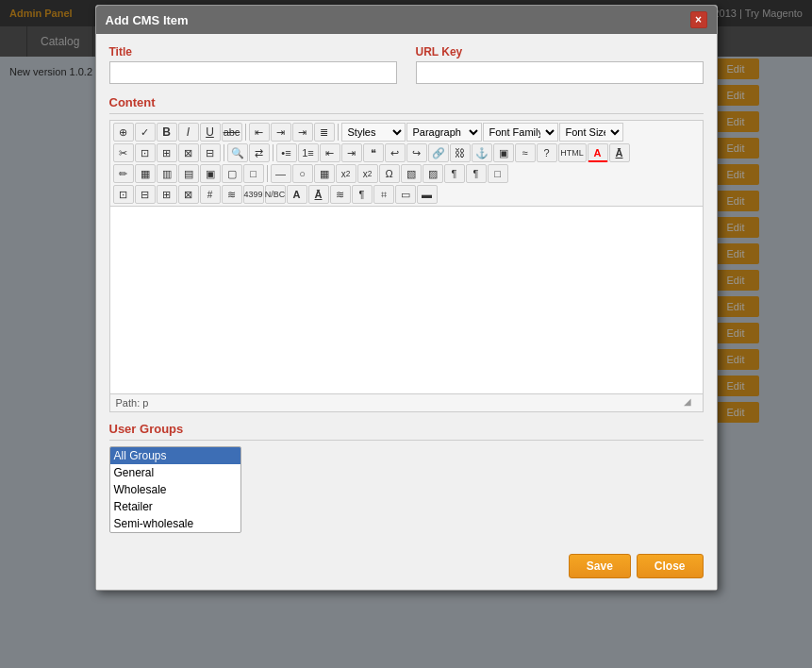 The image size is (812, 668). What do you see at coordinates (175, 490) in the screenshot?
I see `group-option-wholesale: Wholesale` at bounding box center [175, 490].